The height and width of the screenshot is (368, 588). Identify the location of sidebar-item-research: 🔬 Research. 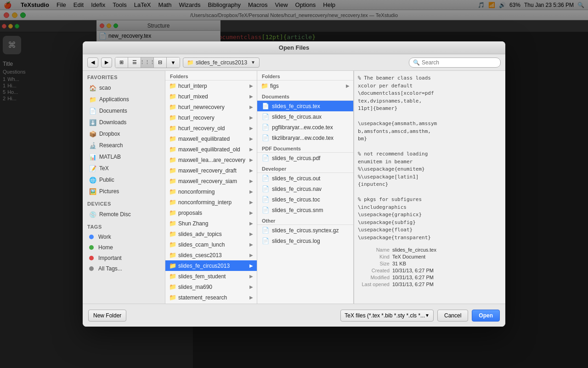
(124, 145).